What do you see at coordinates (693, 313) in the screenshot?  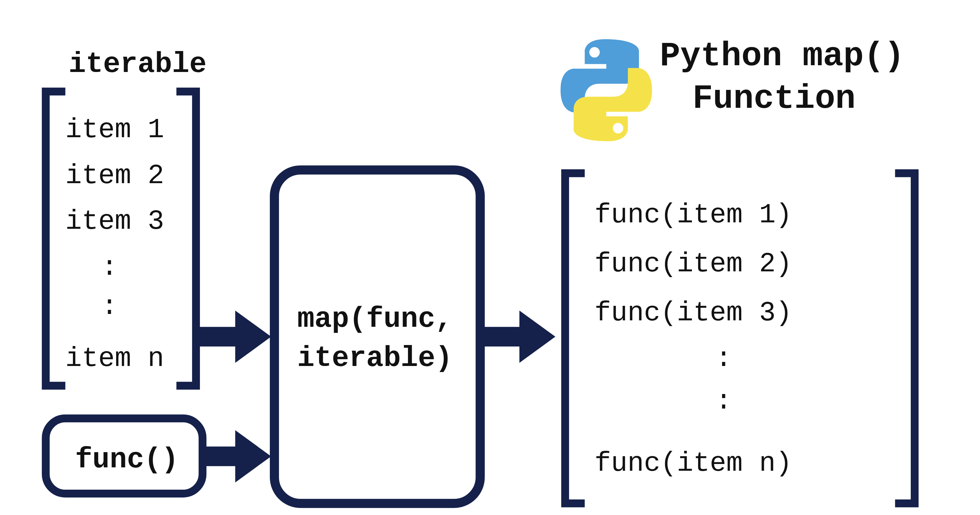 I see `output-item: func(item 3)` at bounding box center [693, 313].